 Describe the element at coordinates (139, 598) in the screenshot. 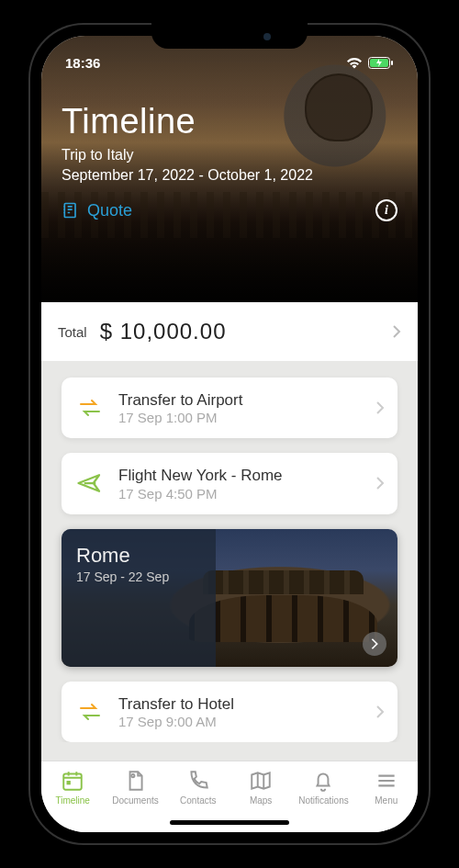

I see `destination-overlay: Rome 17 Sep - 22 Sep` at that location.